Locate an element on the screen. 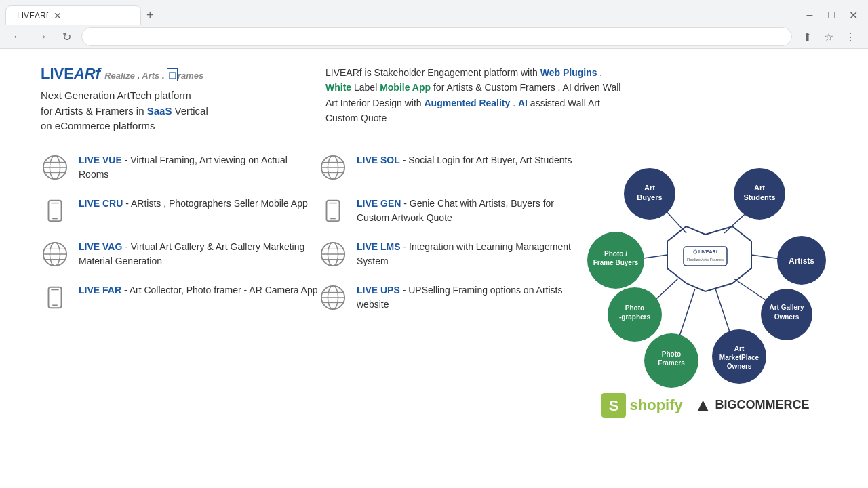 This screenshot has height=488, width=868. desc-art-interior: Art Interior Design with is located at coordinates (375, 103).